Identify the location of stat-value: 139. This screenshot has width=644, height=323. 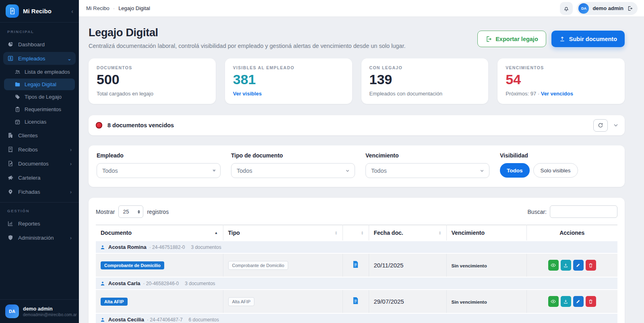
(425, 80).